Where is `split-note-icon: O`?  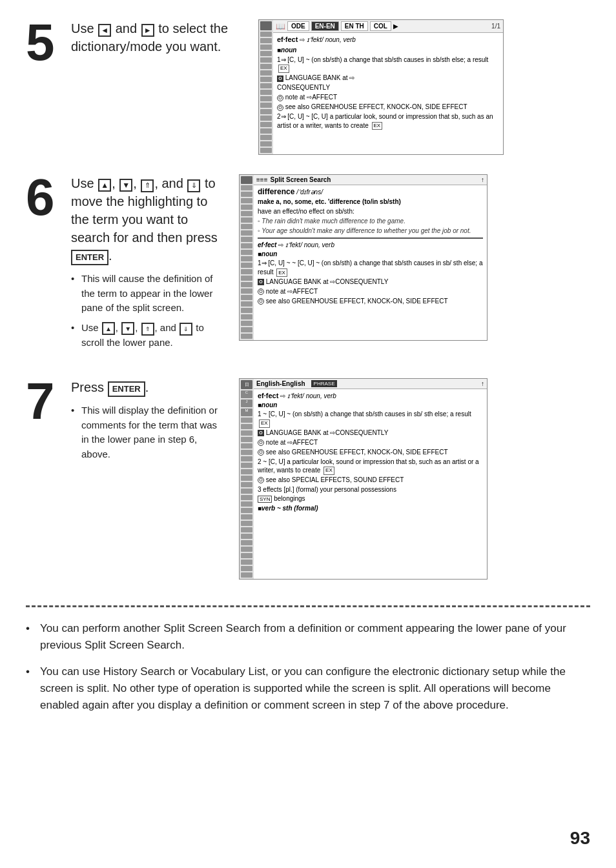 split-note-icon: O is located at coordinates (261, 292).